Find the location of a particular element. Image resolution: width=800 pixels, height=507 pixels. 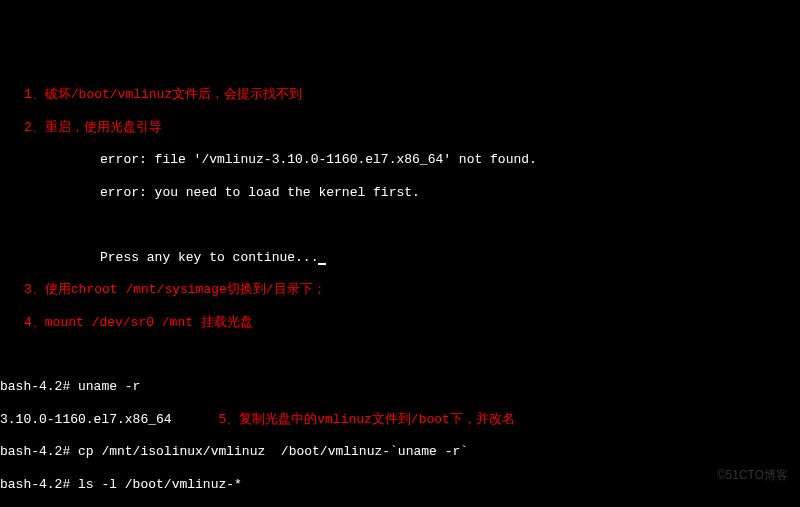

watermark: ©51CTO博客 is located at coordinates (752, 476).